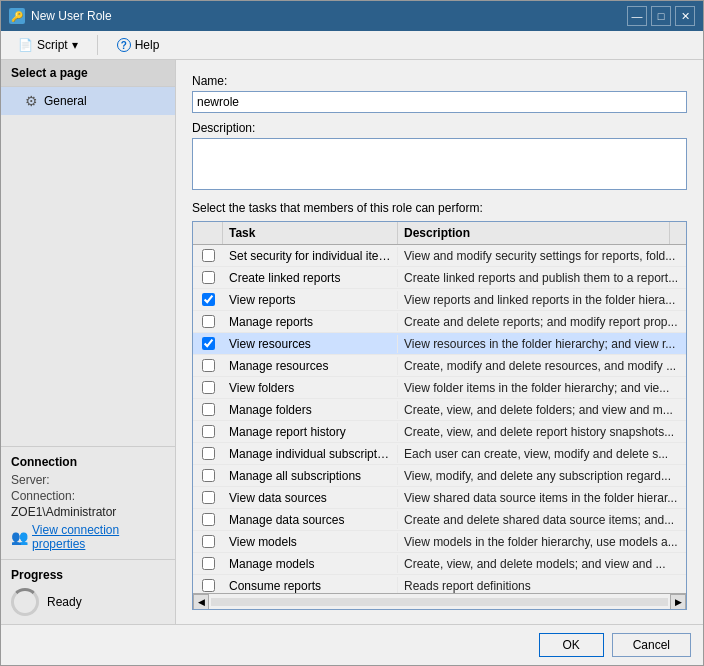  What do you see at coordinates (652, 645) in the screenshot?
I see `cancel-button: Cancel` at bounding box center [652, 645].